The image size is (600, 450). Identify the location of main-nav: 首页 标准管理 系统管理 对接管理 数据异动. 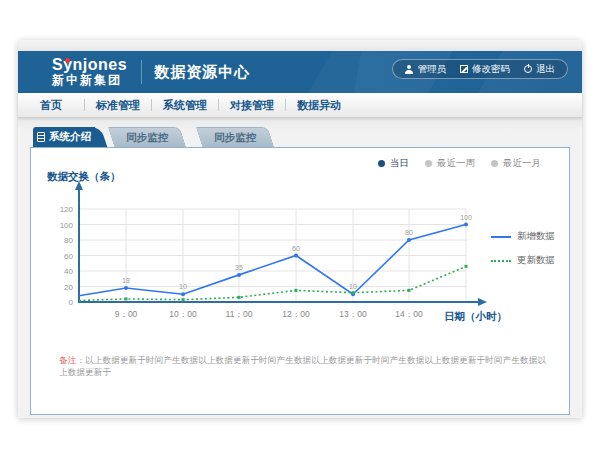
(300, 106).